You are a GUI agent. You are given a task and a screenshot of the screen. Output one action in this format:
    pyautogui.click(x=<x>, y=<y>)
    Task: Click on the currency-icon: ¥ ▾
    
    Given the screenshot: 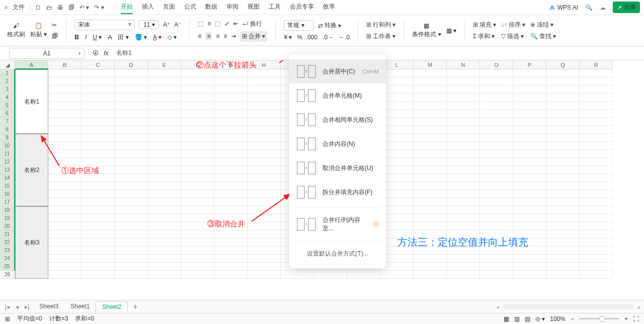 What is the action you would take?
    pyautogui.click(x=288, y=37)
    